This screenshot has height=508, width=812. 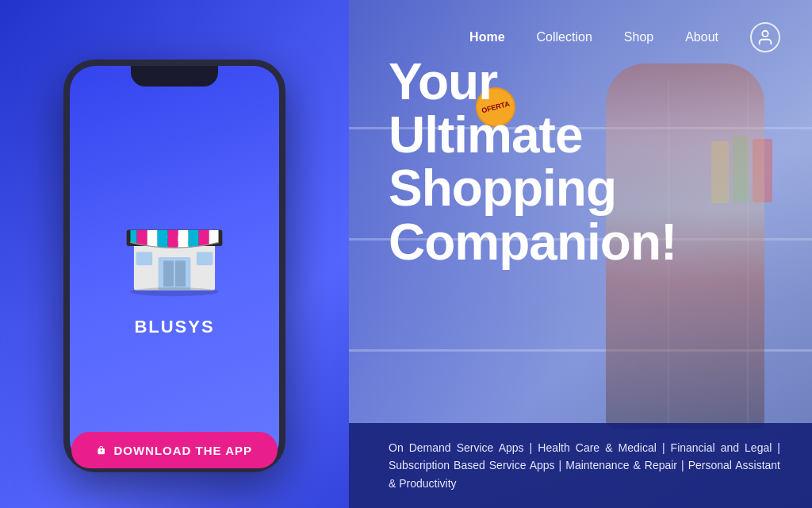 I want to click on nav-home: Home, so click(x=487, y=37).